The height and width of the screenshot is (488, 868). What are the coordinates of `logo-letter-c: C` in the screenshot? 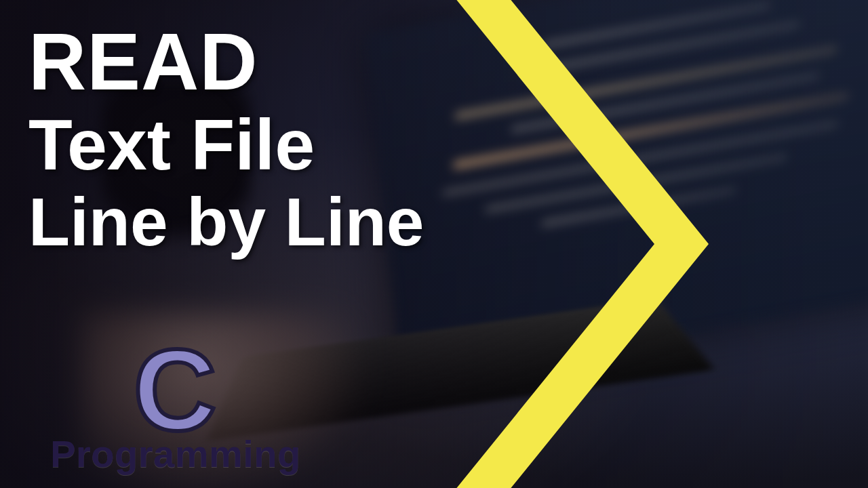 It's located at (176, 390).